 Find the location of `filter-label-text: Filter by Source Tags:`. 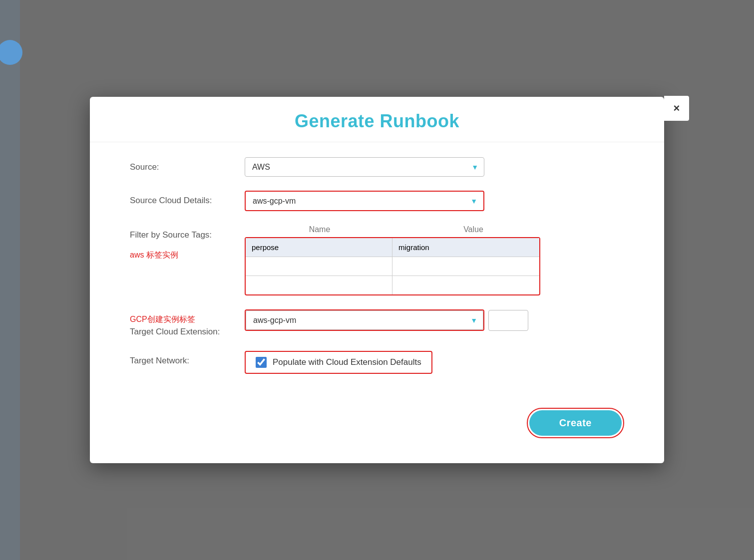

filter-label-text: Filter by Source Tags: is located at coordinates (187, 235).